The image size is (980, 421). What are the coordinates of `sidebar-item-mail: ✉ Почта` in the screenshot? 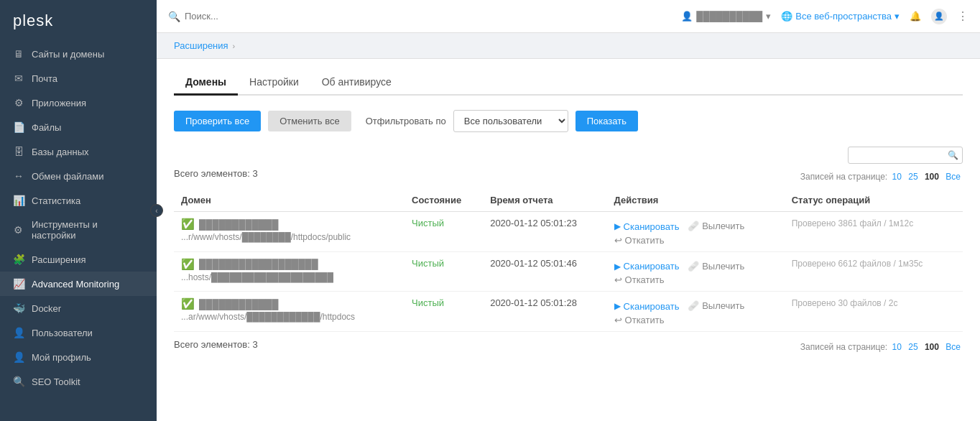 It's located at (78, 78).